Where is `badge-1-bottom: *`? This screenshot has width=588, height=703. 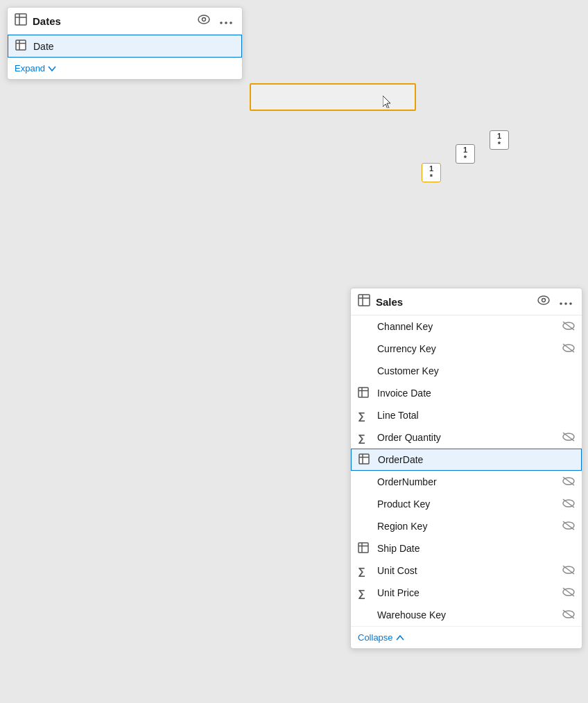 badge-1-bottom: * is located at coordinates (431, 177).